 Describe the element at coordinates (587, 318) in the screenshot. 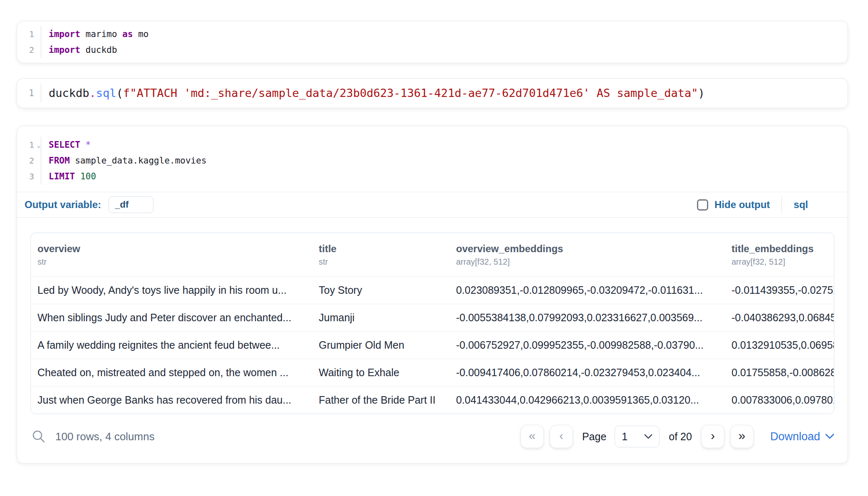

I see `table-cell: -0.0055384138,0.07992093,0.023316627,0.0…` at that location.